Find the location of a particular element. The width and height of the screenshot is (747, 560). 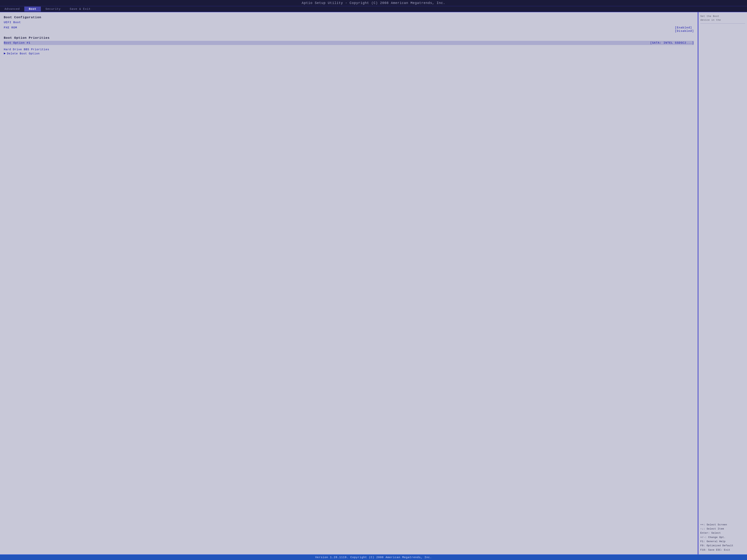

nav-item-save-exit: Save & Exit is located at coordinates (80, 9).